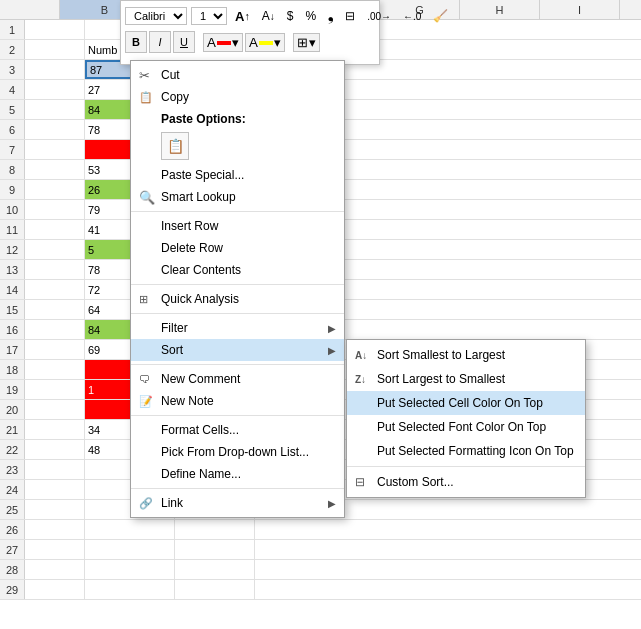 This screenshot has height=629, width=641. What do you see at coordinates (12, 350) in the screenshot?
I see `row-number: 17` at bounding box center [12, 350].